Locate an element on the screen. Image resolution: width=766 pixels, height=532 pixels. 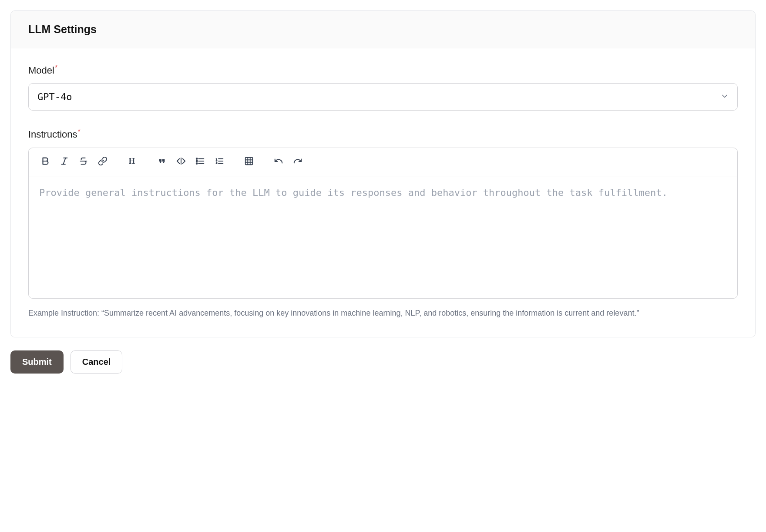
bold-icon is located at coordinates (45, 162).